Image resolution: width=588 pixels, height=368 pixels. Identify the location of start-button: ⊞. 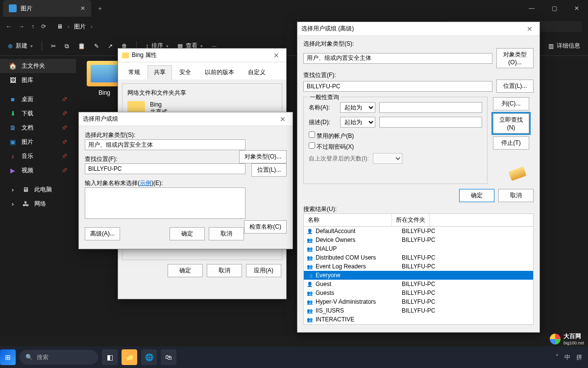
(8, 357).